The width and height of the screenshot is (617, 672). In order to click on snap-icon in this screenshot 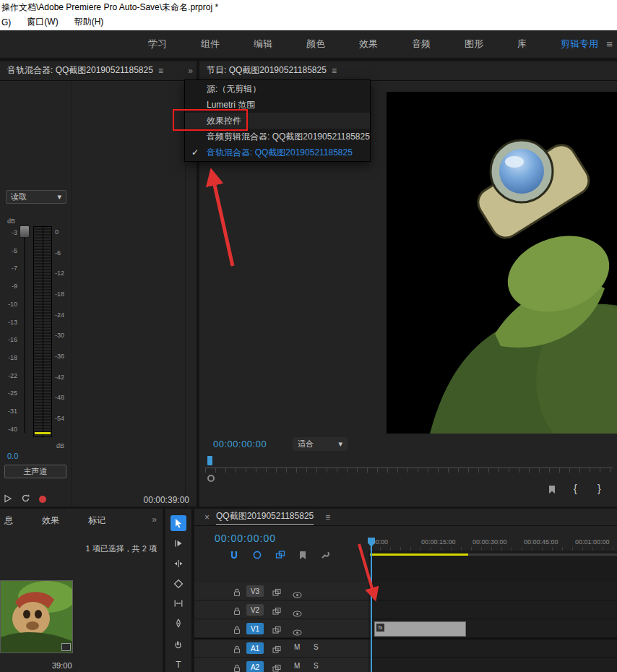, I will do `click(234, 556)`.